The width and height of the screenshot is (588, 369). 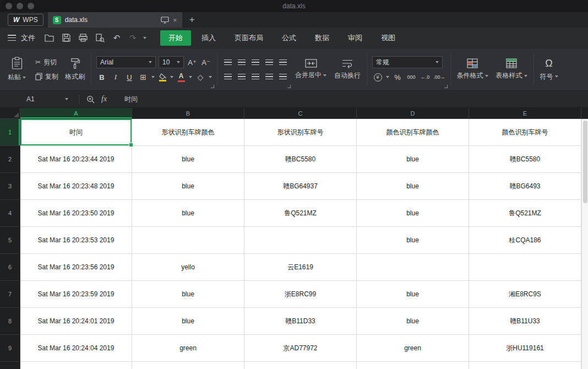 I want to click on cell-C10, so click(x=301, y=366).